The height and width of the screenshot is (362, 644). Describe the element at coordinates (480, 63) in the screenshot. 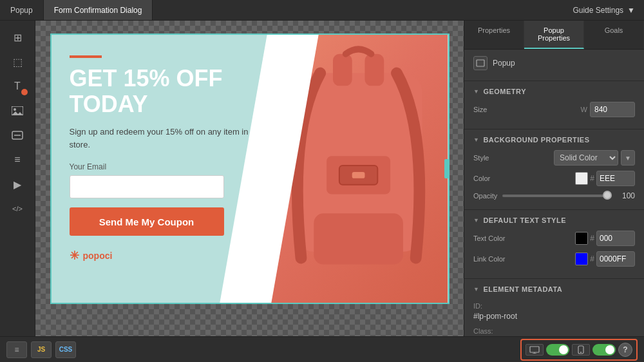

I see `popup-type-icon` at that location.